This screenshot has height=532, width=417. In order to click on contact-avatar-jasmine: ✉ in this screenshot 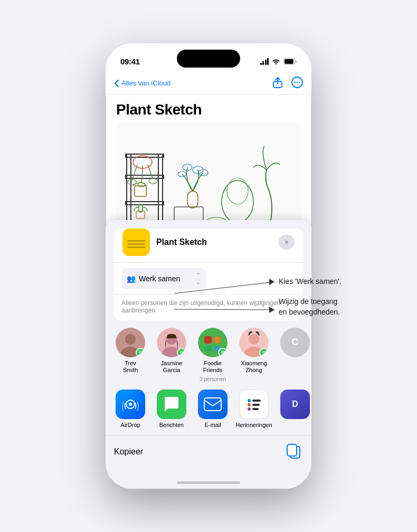, I will do `click(172, 343)`.